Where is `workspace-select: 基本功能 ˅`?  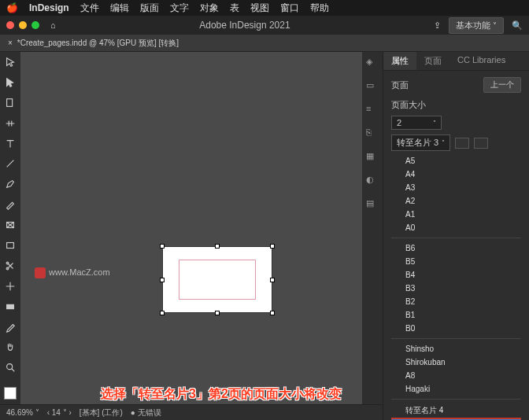 workspace-select: 基本功能 ˅ is located at coordinates (476, 25).